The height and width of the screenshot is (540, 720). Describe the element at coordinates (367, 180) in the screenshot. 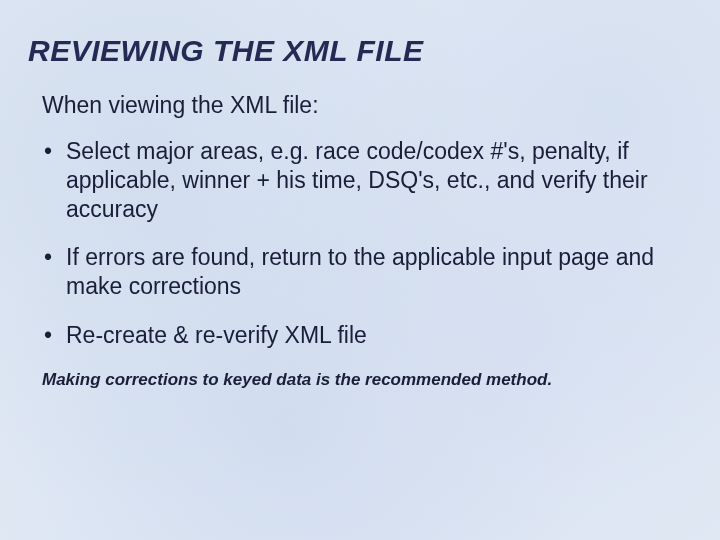

I see `list-item: Select major areas, e.g. race code/codex…` at that location.